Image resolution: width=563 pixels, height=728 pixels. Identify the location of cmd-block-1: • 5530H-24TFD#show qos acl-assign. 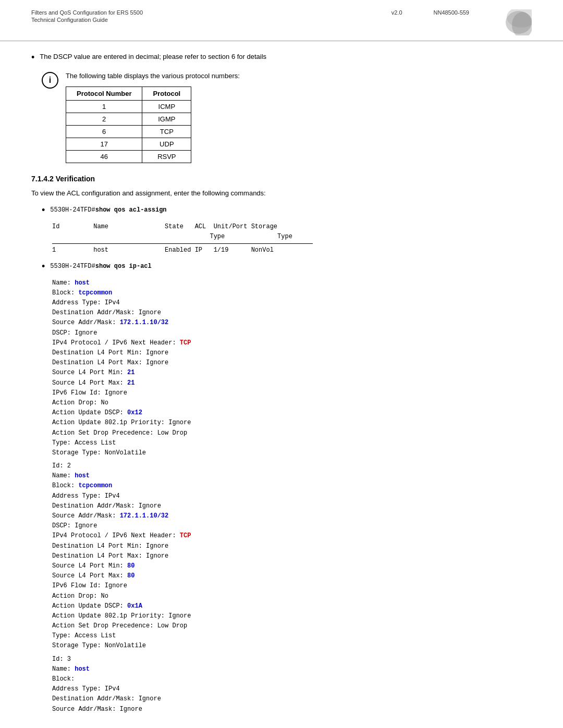
(287, 211).